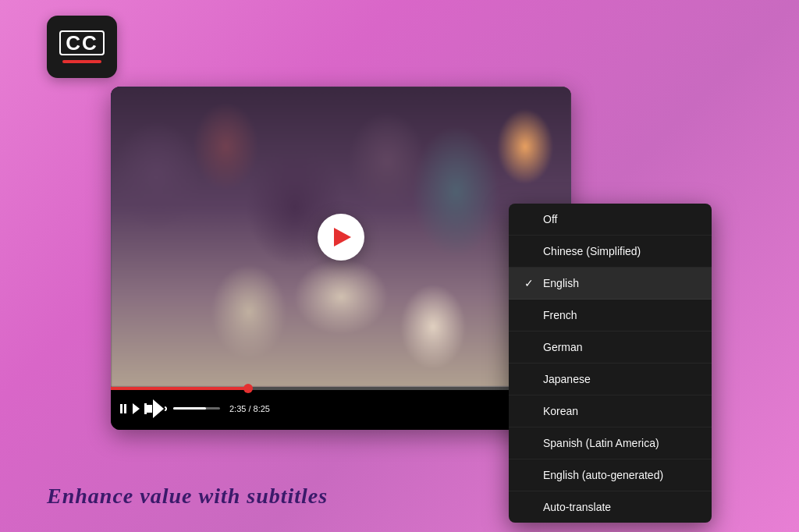 The width and height of the screenshot is (799, 532). Describe the element at coordinates (531, 251) in the screenshot. I see `check-icon-chinese` at that location.